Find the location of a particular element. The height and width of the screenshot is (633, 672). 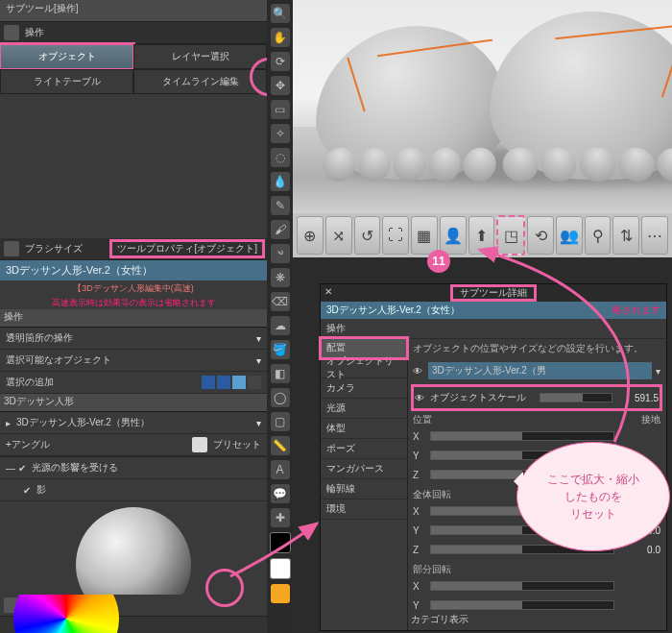

doll-item: ▸3Dデッサン人形-Ver.2（男性）▾ is located at coordinates (133, 423).